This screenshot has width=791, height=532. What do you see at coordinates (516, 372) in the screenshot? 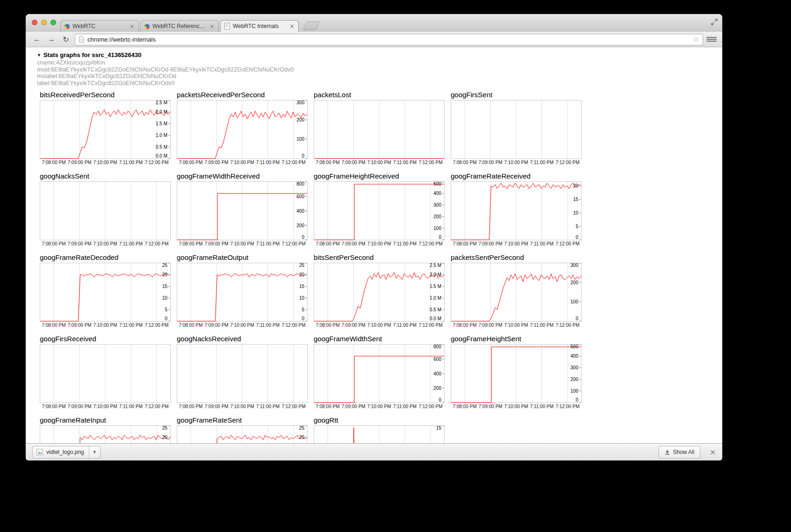
I see `chart-googFrameHeightSent: googFrameHeightSent50040030020010007:08:…` at bounding box center [516, 372].